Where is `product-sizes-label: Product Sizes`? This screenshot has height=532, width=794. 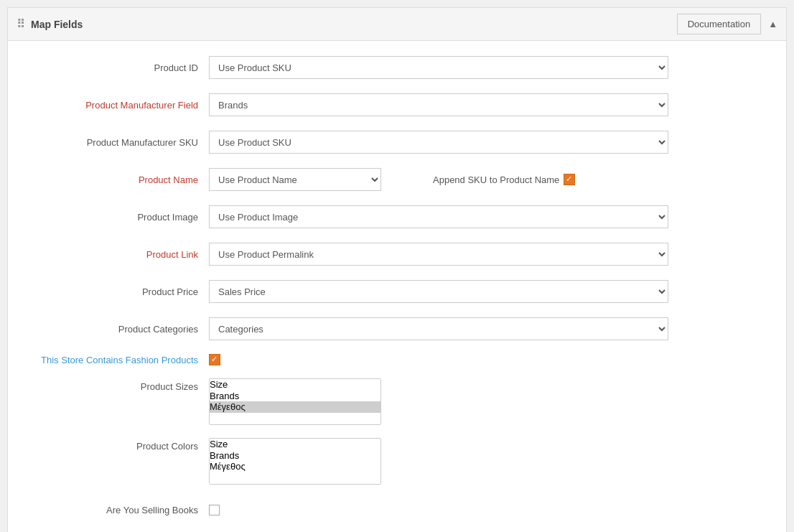 product-sizes-label: Product Sizes is located at coordinates (112, 385).